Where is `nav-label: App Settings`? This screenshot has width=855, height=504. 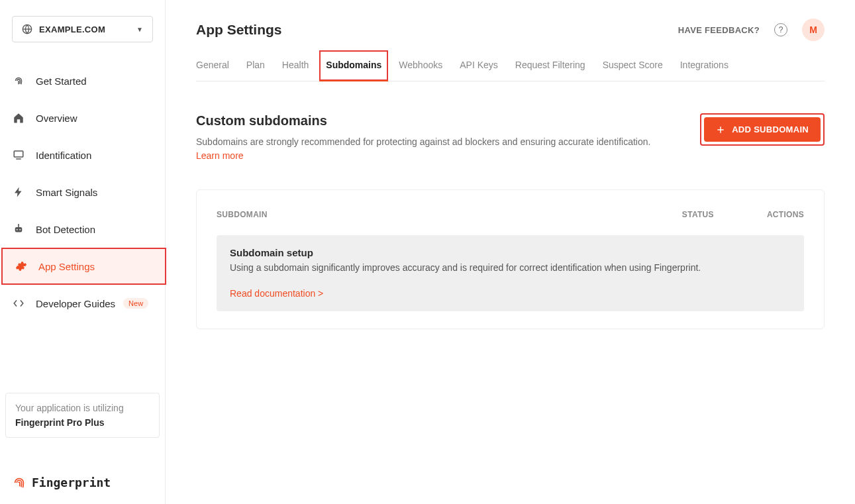 nav-label: App Settings is located at coordinates (66, 266).